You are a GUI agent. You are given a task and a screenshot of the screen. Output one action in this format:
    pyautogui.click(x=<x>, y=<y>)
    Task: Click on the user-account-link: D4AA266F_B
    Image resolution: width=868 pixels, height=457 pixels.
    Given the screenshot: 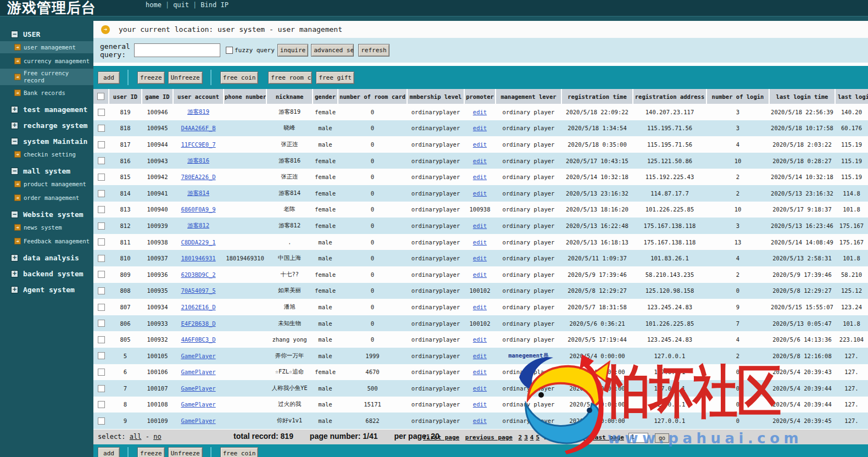 What is the action you would take?
    pyautogui.click(x=198, y=128)
    